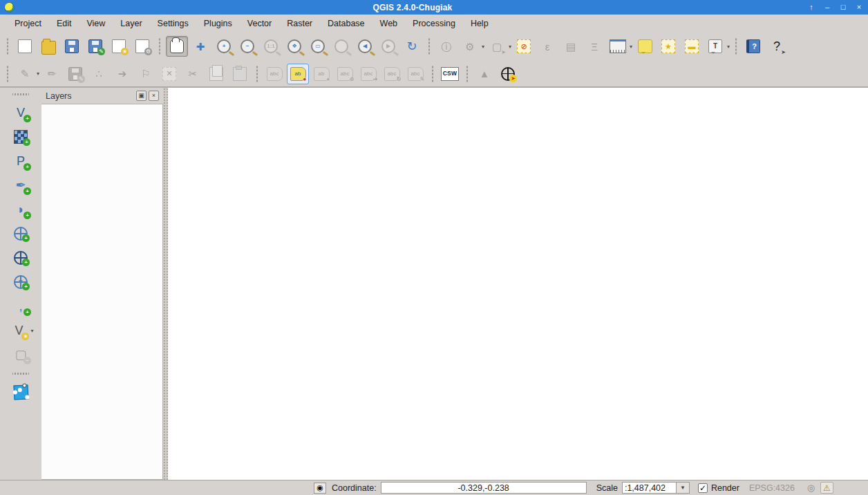 This screenshot has width=868, height=495. I want to click on layers-panel-float-button: ▣, so click(141, 95).